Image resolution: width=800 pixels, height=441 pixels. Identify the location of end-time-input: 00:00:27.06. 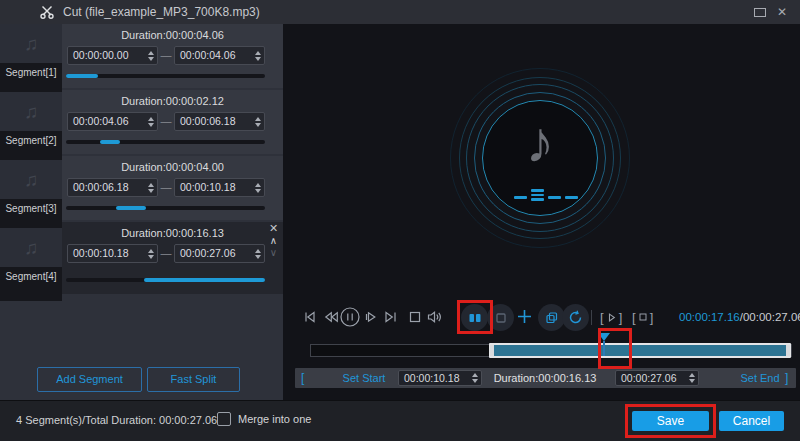
(220, 254).